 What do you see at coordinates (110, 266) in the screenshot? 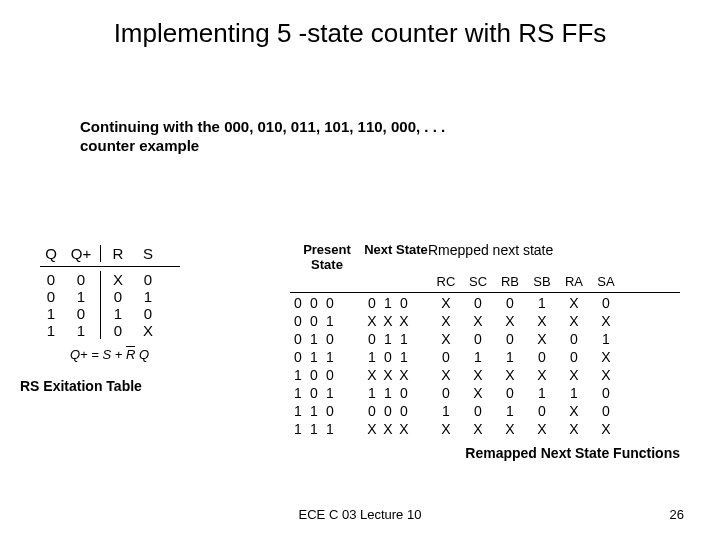
I see `rule` at bounding box center [110, 266].